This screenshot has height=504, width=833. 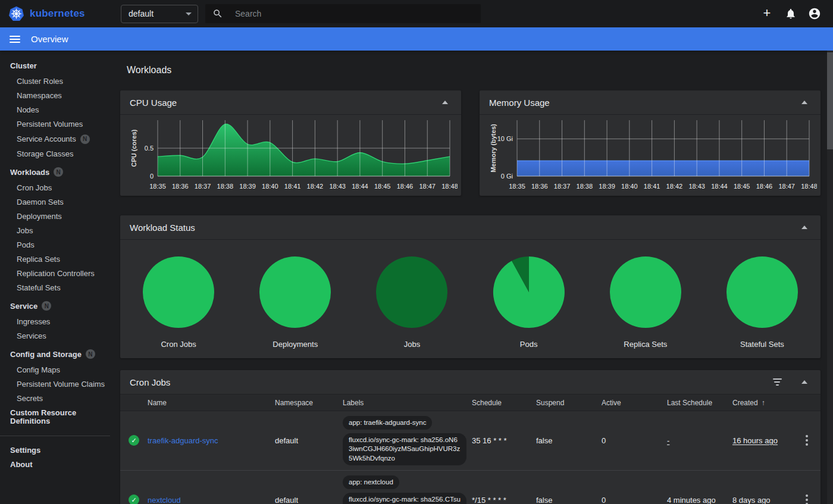 What do you see at coordinates (294, 403) in the screenshot?
I see `column-header-label: Namespace` at bounding box center [294, 403].